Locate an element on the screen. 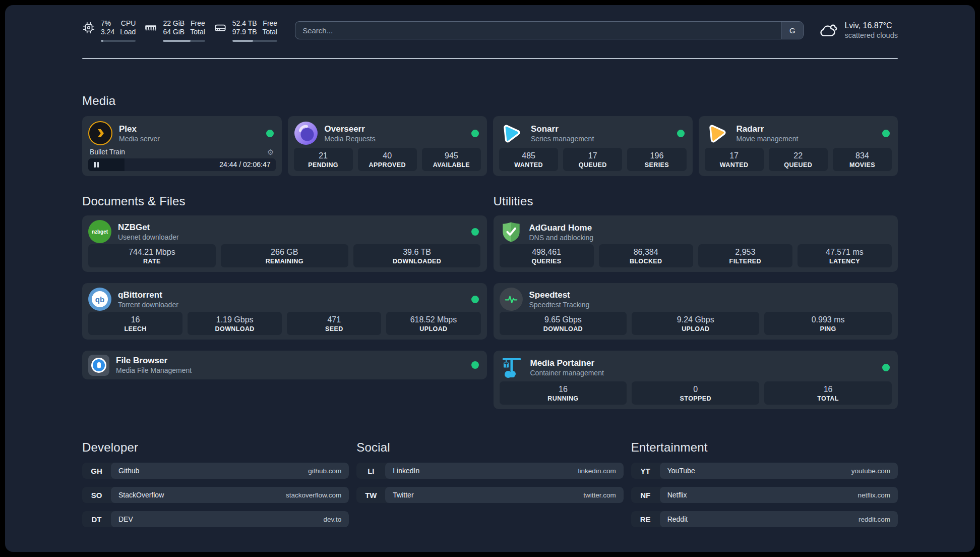 Image resolution: width=980 pixels, height=557 pixels. stat-rate: 744.21 Mbps RATE is located at coordinates (152, 256).